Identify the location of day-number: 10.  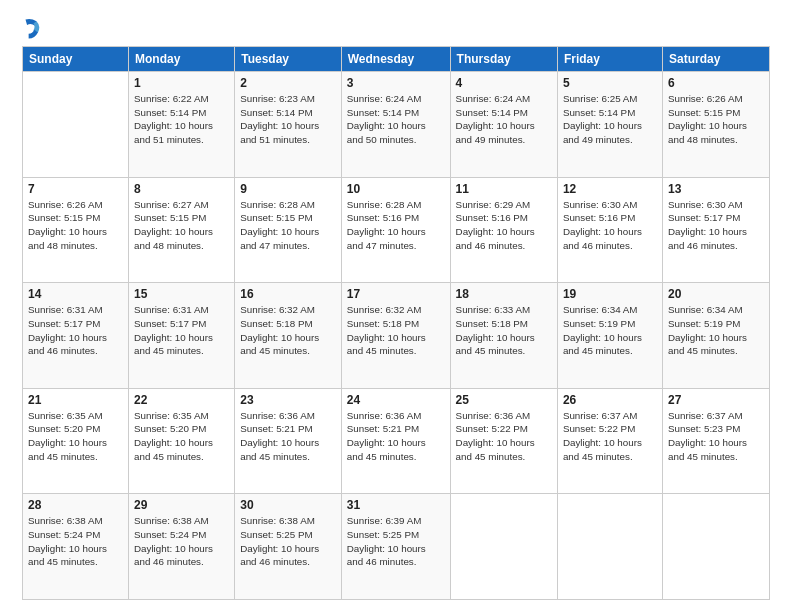
(396, 189).